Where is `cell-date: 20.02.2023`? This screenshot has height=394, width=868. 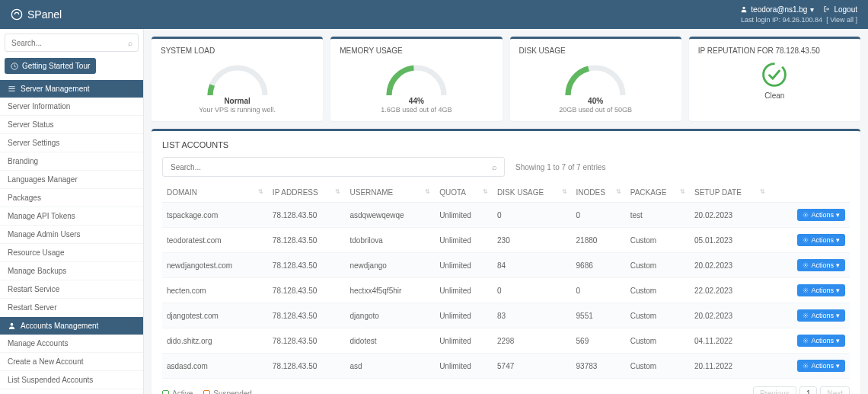
cell-date: 20.02.2023 is located at coordinates (729, 215).